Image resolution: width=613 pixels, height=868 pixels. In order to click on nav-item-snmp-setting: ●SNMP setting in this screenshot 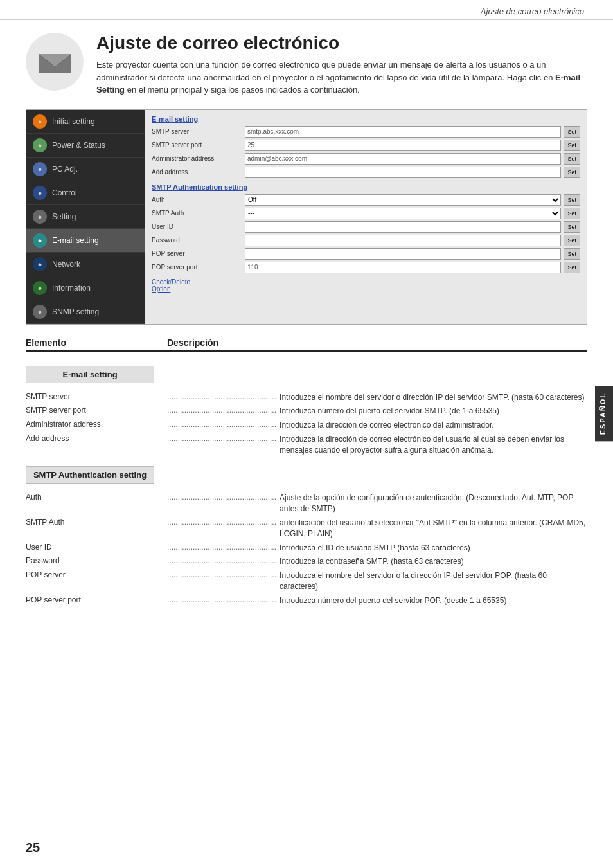, I will do `click(86, 312)`.